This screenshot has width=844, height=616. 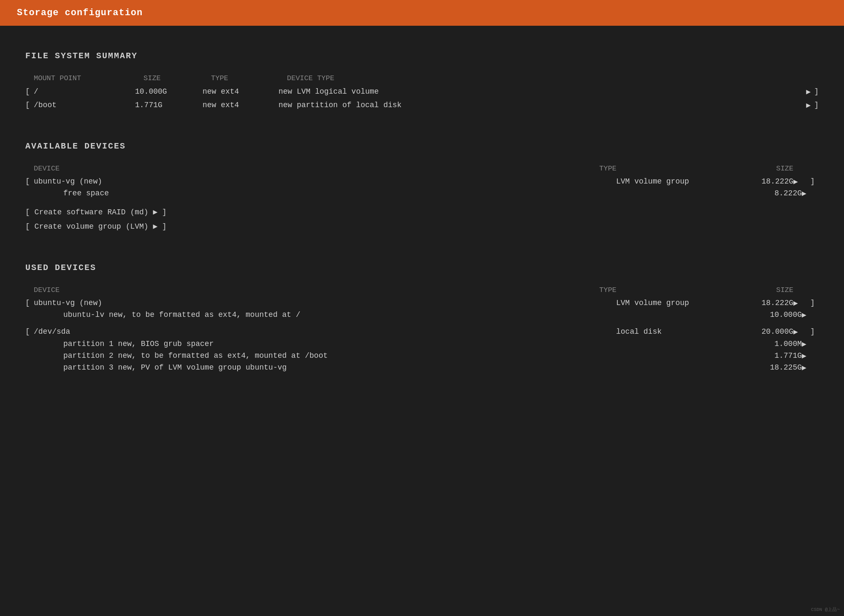 I want to click on fs-size-value: 1.771G, so click(x=169, y=105).